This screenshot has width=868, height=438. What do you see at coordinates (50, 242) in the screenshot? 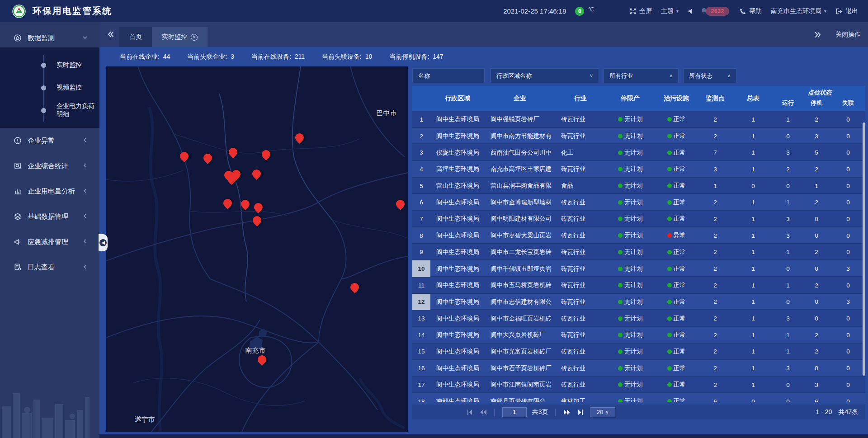
I see `sidebar-item-megaphone: 应急减排管理` at bounding box center [50, 242].